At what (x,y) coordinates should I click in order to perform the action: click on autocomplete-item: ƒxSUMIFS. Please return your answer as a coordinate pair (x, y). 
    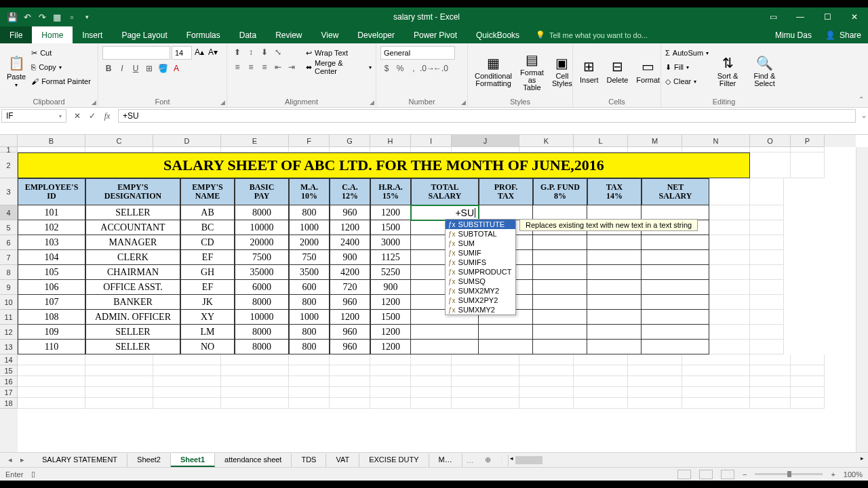
    Looking at the image, I should click on (480, 262).